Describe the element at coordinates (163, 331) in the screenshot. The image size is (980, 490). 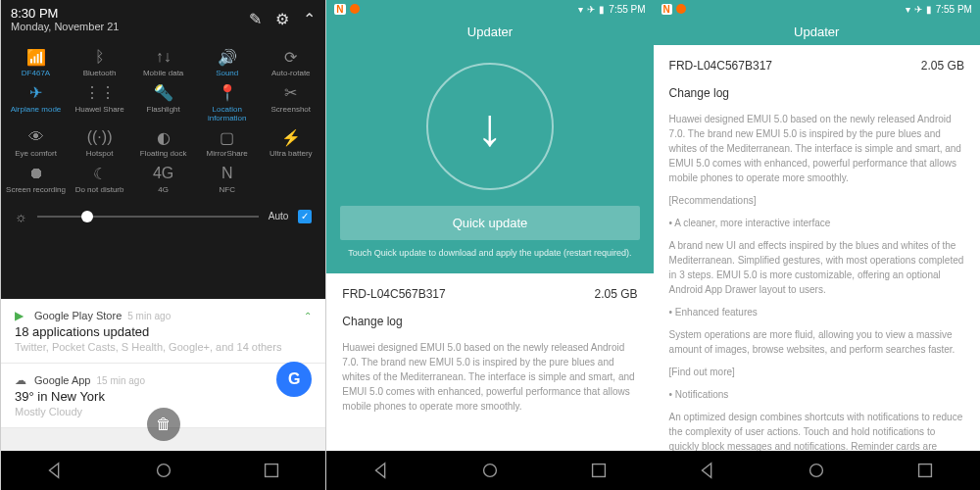
I see `notification-play-store: ▶ Google Play Store 5 min ago ⌃ 18 appli…` at that location.